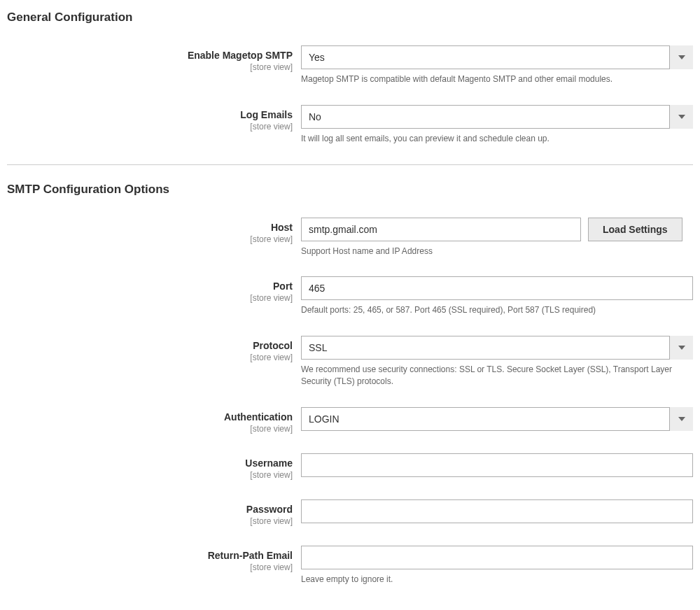 The height and width of the screenshot is (610, 700). What do you see at coordinates (350, 66) in the screenshot?
I see `field-enable-smtp: Enable Magetop SMTP [store view] Yes Mag…` at bounding box center [350, 66].